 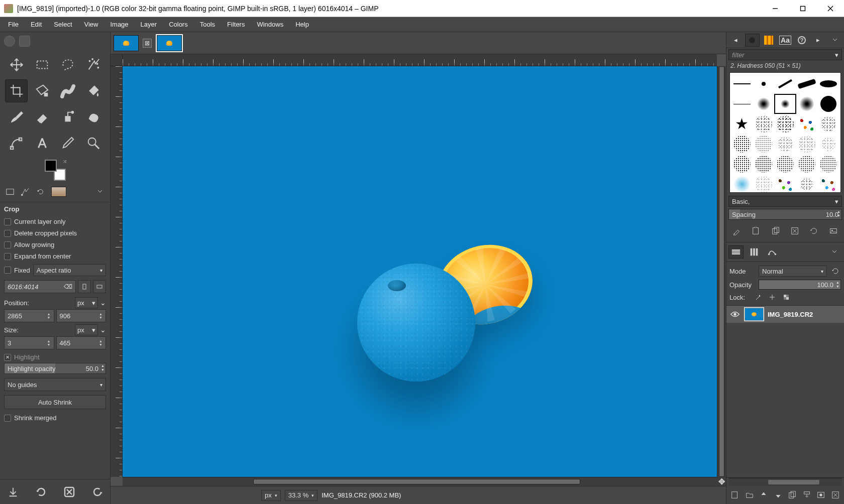 I want to click on brush-filter-input: filter ▾, so click(x=785, y=55).